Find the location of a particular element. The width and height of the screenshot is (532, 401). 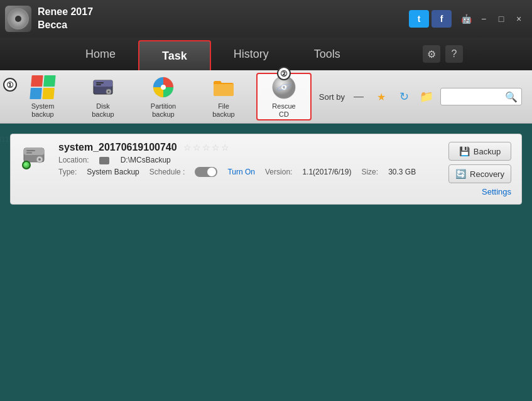

robot-icon-btn: 🤖 is located at coordinates (466, 19).